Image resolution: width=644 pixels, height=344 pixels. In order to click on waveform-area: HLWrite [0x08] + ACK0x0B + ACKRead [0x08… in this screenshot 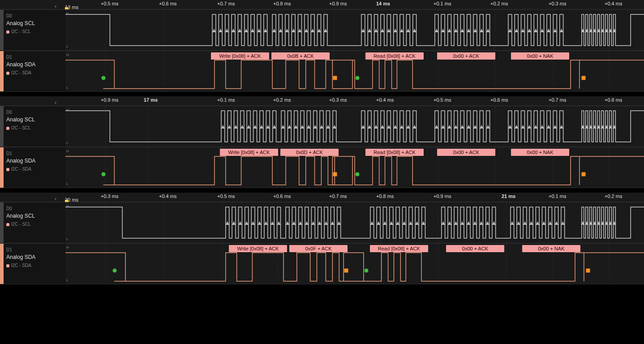, I will do `click(355, 71)`.